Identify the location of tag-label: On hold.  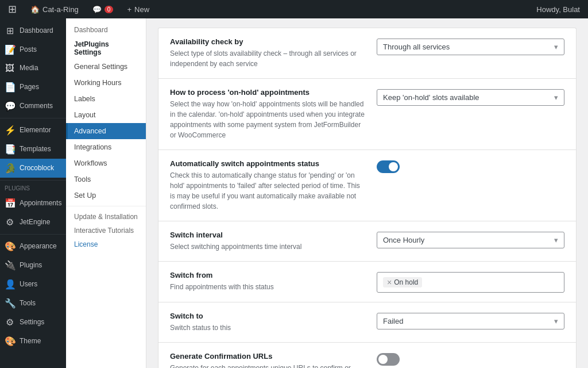
(406, 282).